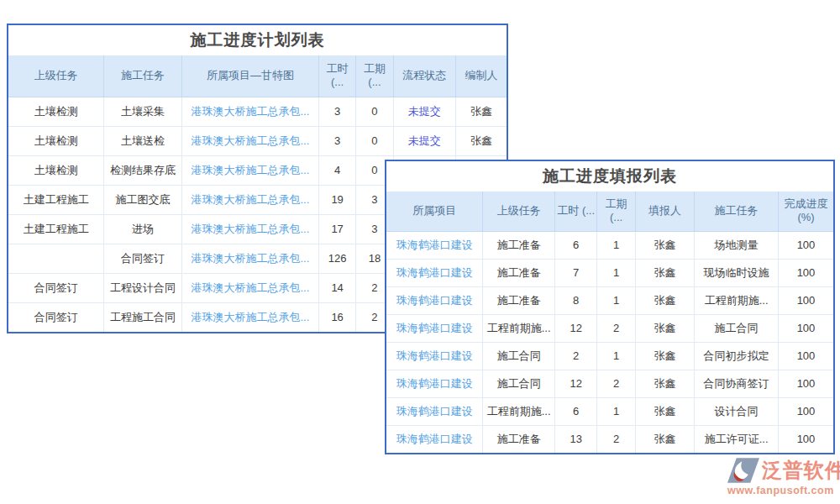  I want to click on col-project-gantt: 所属项目—甘特图, so click(250, 76).